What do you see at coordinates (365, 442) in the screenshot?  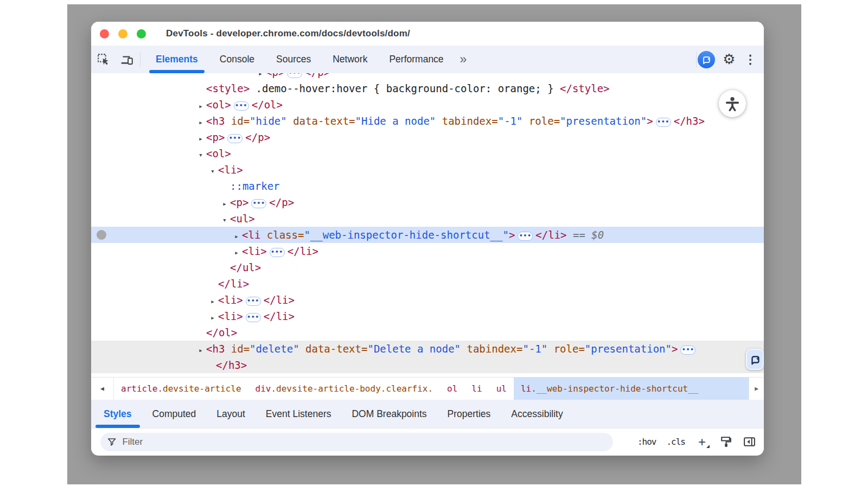 I see `filter-input` at bounding box center [365, 442].